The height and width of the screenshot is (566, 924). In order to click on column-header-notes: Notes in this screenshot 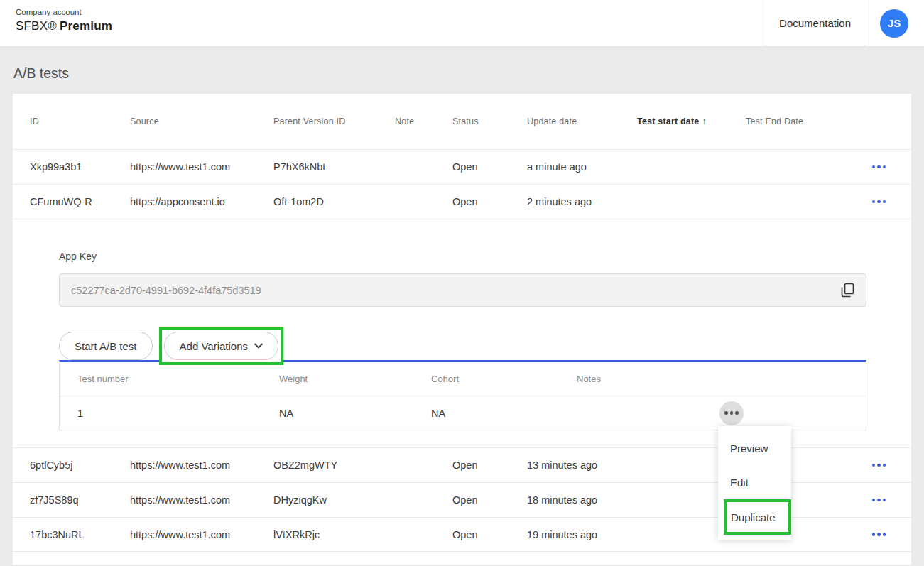, I will do `click(648, 379)`.